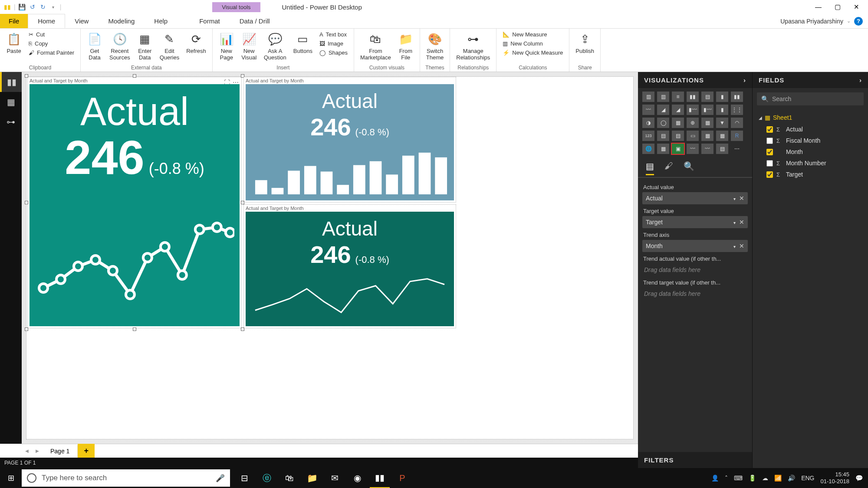 The width and height of the screenshot is (868, 488). Describe the element at coordinates (810, 129) in the screenshot. I see `field-row: ΣActual` at that location.